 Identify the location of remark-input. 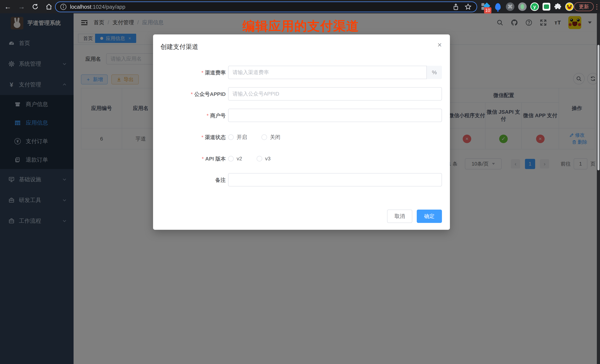
(335, 180).